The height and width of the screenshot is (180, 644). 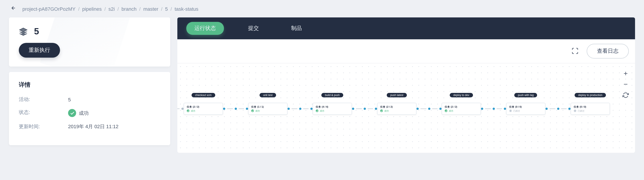 I want to click on stage-name-badge: deploy to dev, so click(x=461, y=95).